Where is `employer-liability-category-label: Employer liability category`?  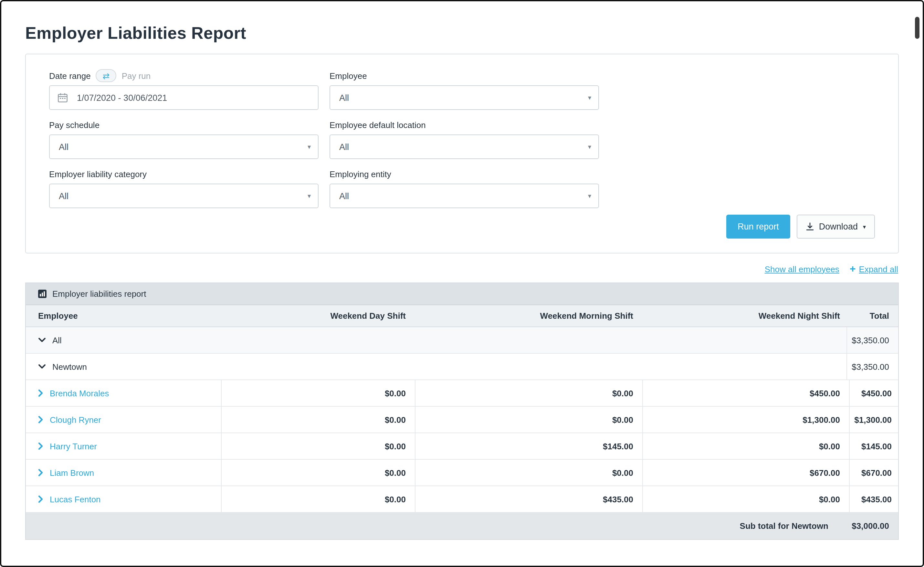
employer-liability-category-label: Employer liability category is located at coordinates (98, 174).